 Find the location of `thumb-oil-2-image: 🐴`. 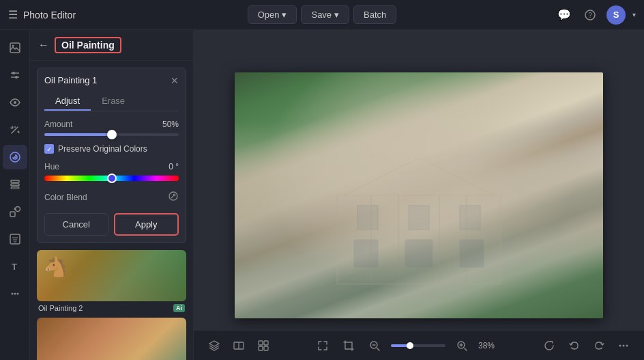

thumb-oil-2-image: 🐴 is located at coordinates (112, 276).